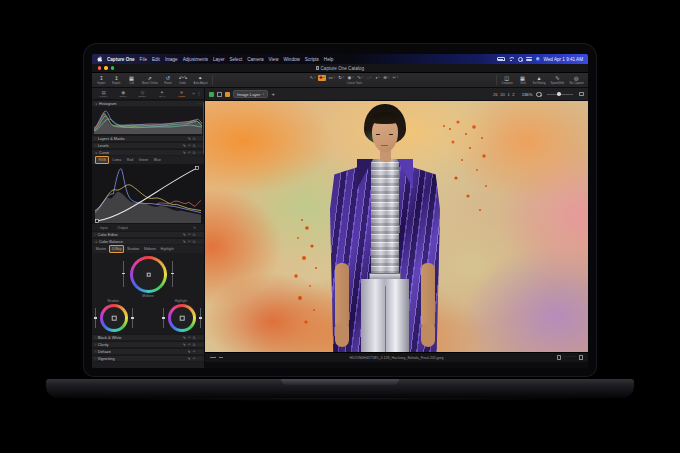 The width and height of the screenshot is (680, 453). Describe the element at coordinates (529, 60) in the screenshot. I see `control-center-icon` at that location.